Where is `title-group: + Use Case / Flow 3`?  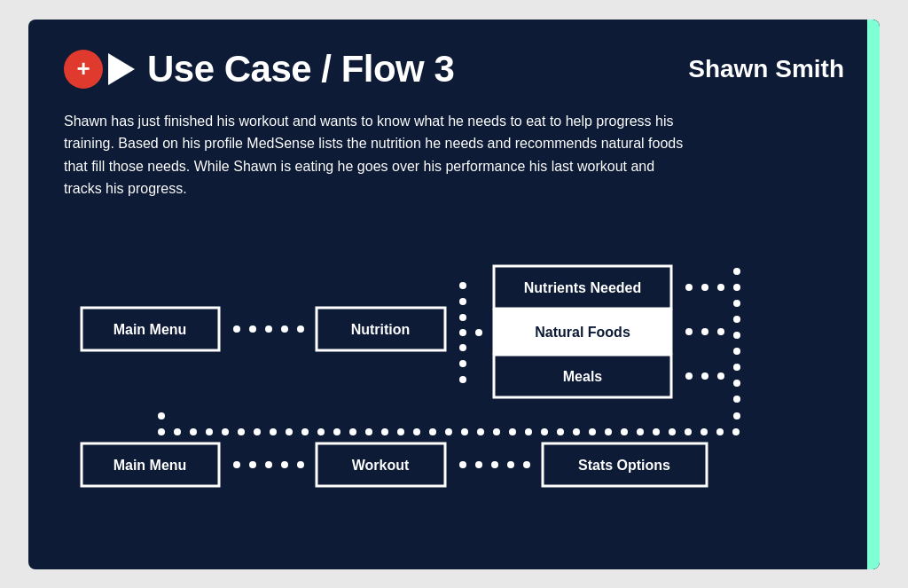
title-group: + Use Case / Flow 3 is located at coordinates (259, 69).